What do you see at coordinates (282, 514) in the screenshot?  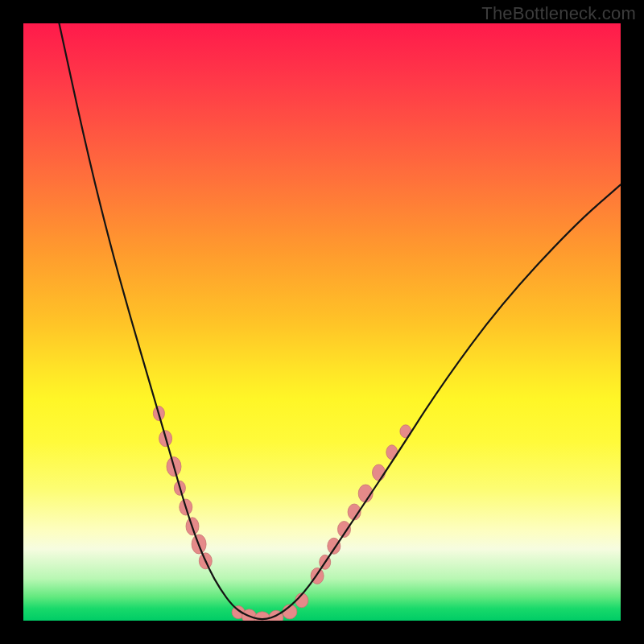 I see `markers-group` at bounding box center [282, 514].